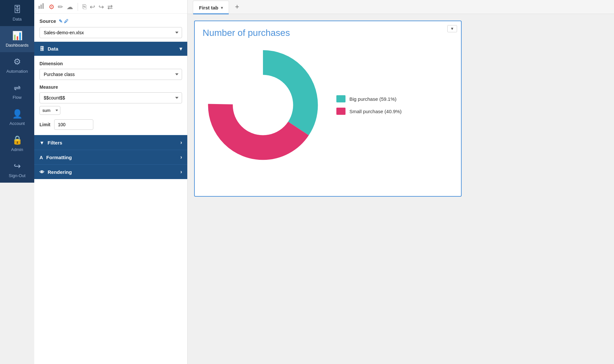 The image size is (614, 364). What do you see at coordinates (101, 7) in the screenshot?
I see `redo-tool-icon: ↪` at bounding box center [101, 7].